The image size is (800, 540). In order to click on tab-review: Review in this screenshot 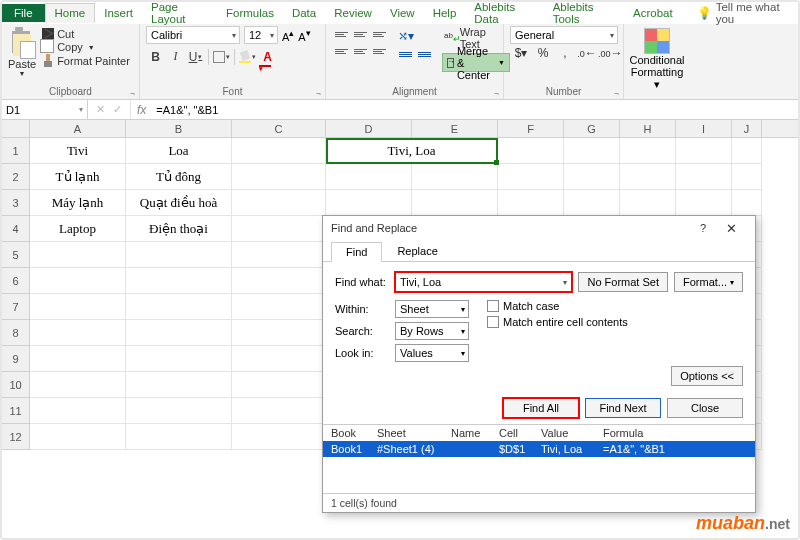, I will do `click(353, 13)`.